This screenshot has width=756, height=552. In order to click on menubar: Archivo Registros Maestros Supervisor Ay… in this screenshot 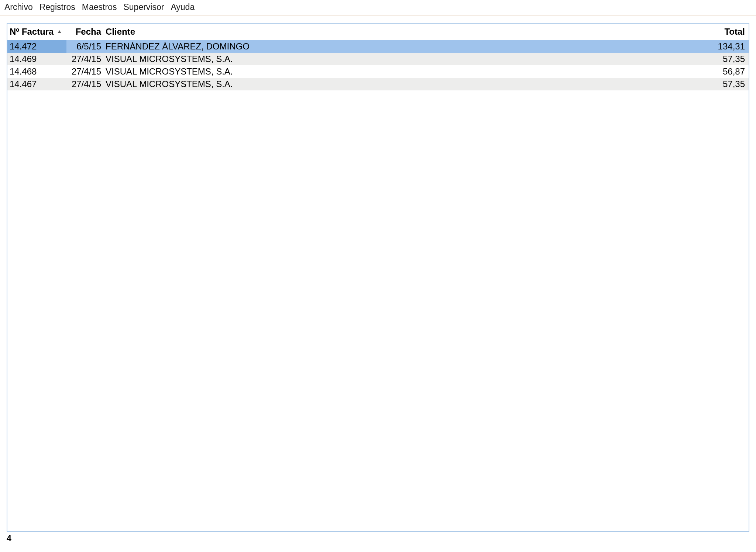, I will do `click(378, 8)`.